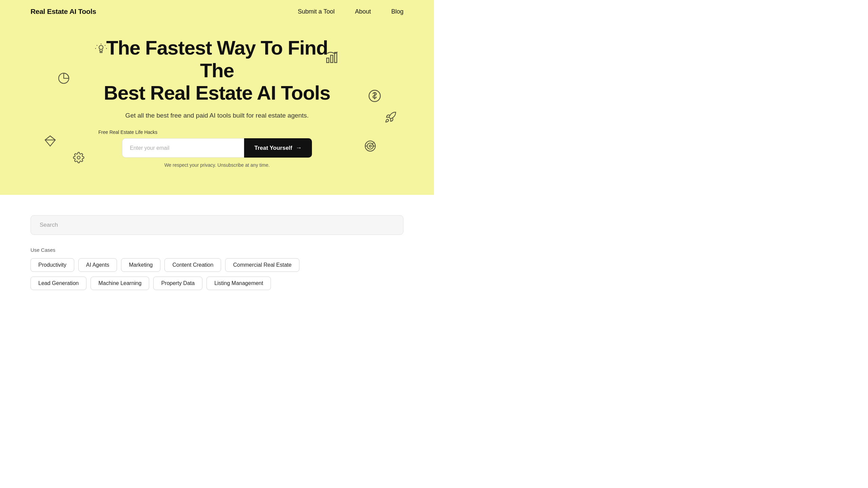 Image resolution: width=868 pixels, height=488 pixels. What do you see at coordinates (363, 12) in the screenshot?
I see `nav-about: About` at bounding box center [363, 12].